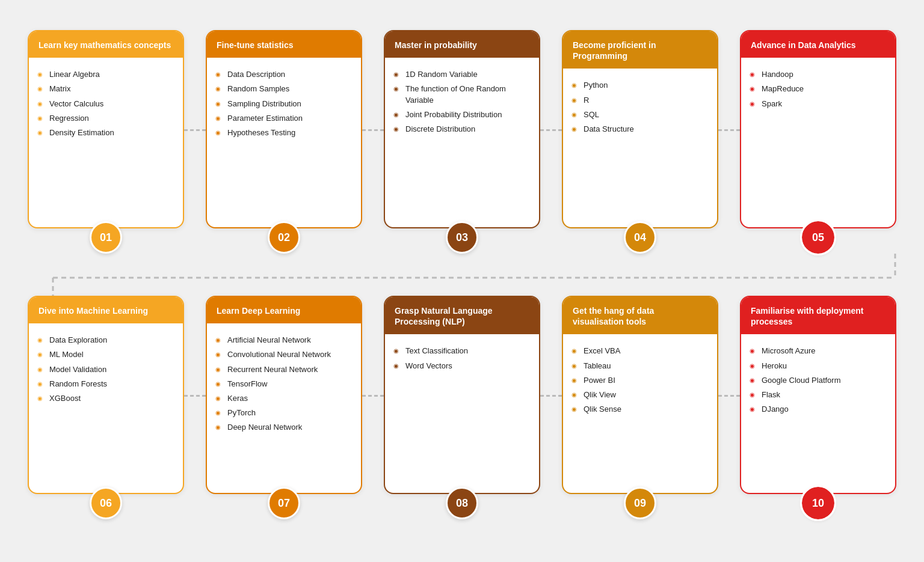 This screenshot has width=924, height=562. What do you see at coordinates (462, 94) in the screenshot?
I see `list-item: ◉The function of One Random Variable` at bounding box center [462, 94].